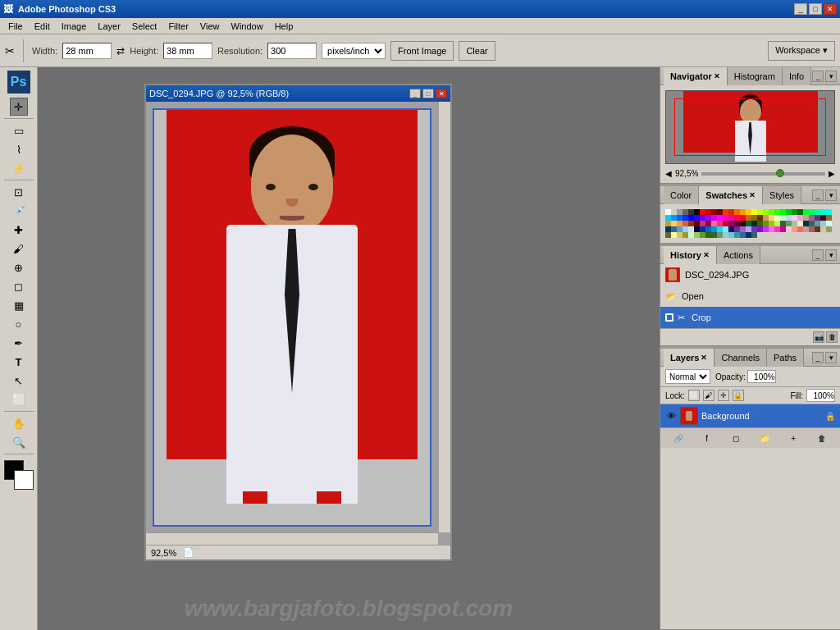 The height and width of the screenshot is (630, 840). What do you see at coordinates (19, 168) in the screenshot?
I see `magic-wand-tool: ⚡` at bounding box center [19, 168].